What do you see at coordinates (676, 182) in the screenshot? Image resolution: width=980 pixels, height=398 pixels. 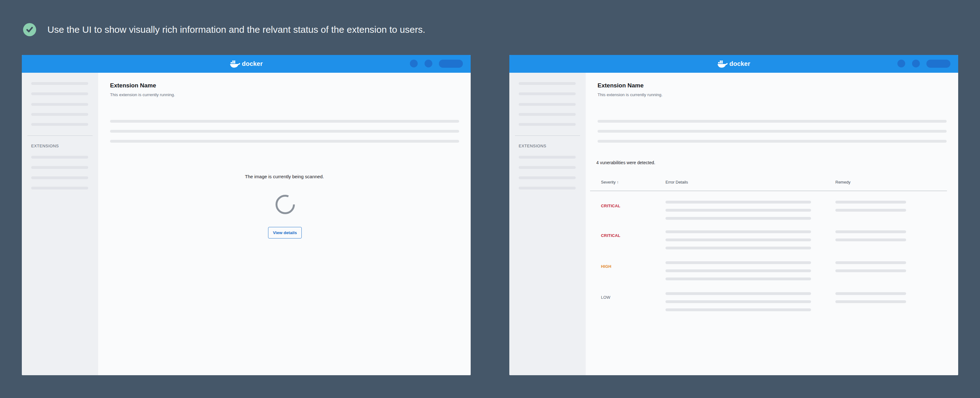 I see `table-header-error-details: Error Details` at bounding box center [676, 182].